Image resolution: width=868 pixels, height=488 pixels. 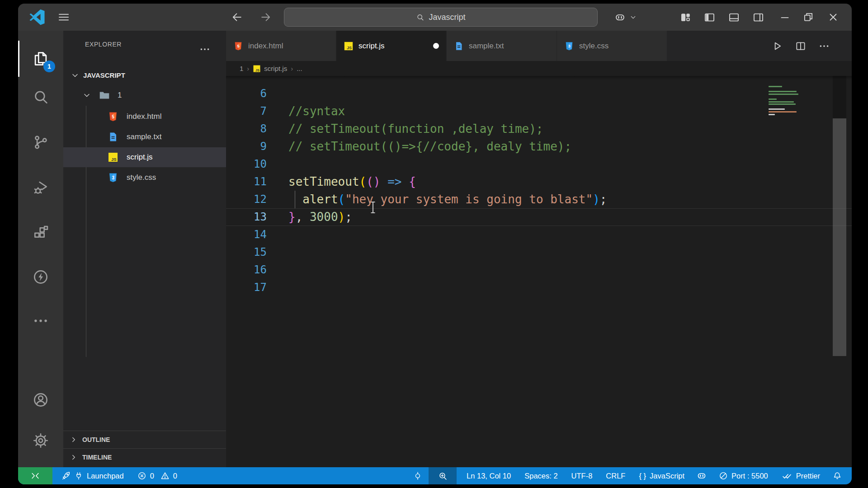 What do you see at coordinates (539, 46) in the screenshot?
I see `tab-bar: 5index.htmlJSscript.jssample.txt3style.c…` at bounding box center [539, 46].